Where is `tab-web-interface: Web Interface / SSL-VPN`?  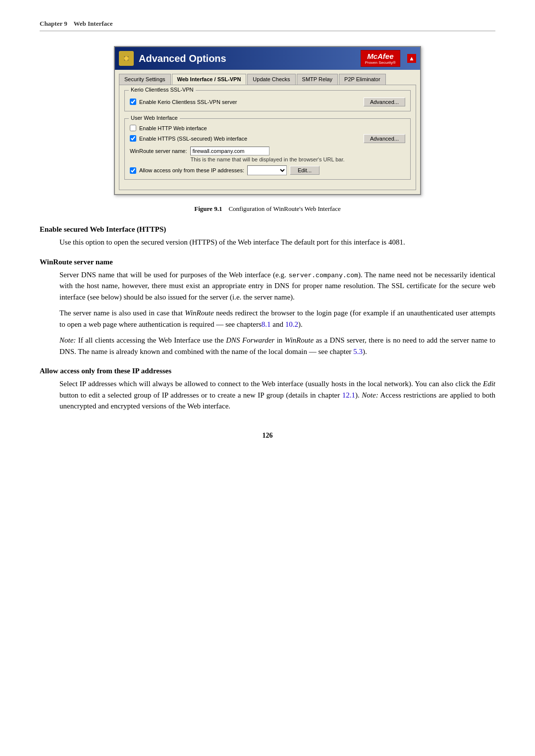 tab-web-interface: Web Interface / SSL-VPN is located at coordinates (209, 79).